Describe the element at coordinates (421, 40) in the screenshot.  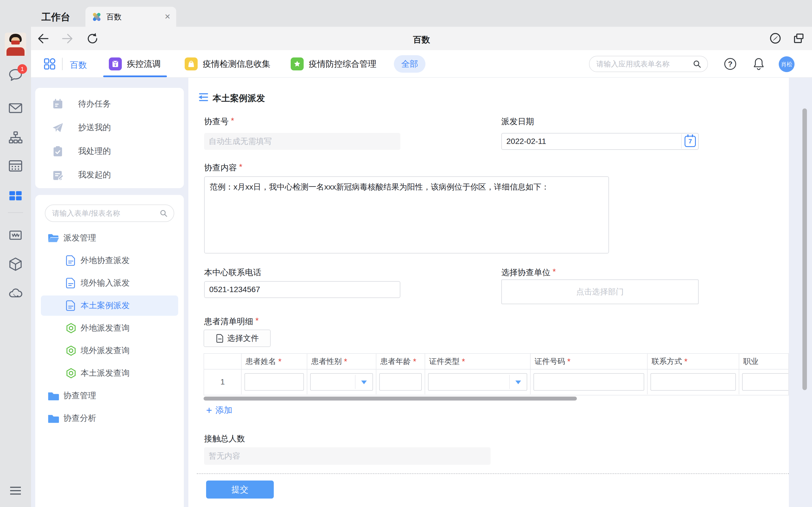
I see `page-title: 百数` at that location.